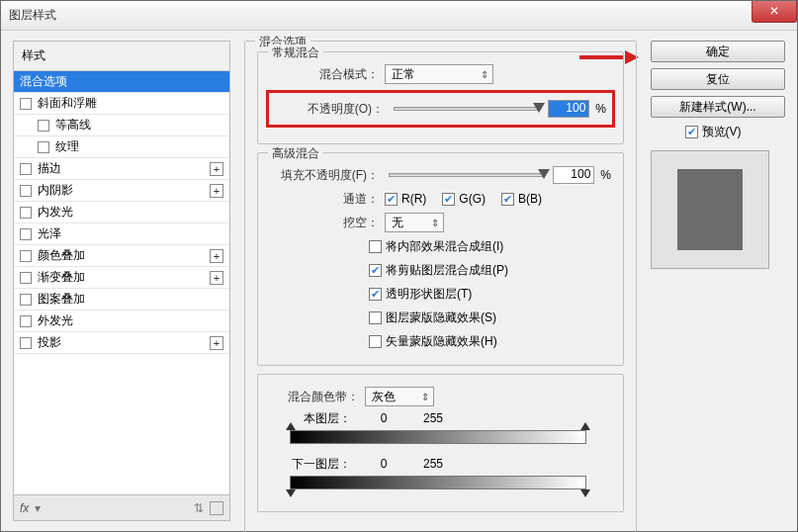 This screenshot has height=532, width=798. What do you see at coordinates (384, 464) in the screenshot?
I see `next-layer-low: 0` at bounding box center [384, 464].